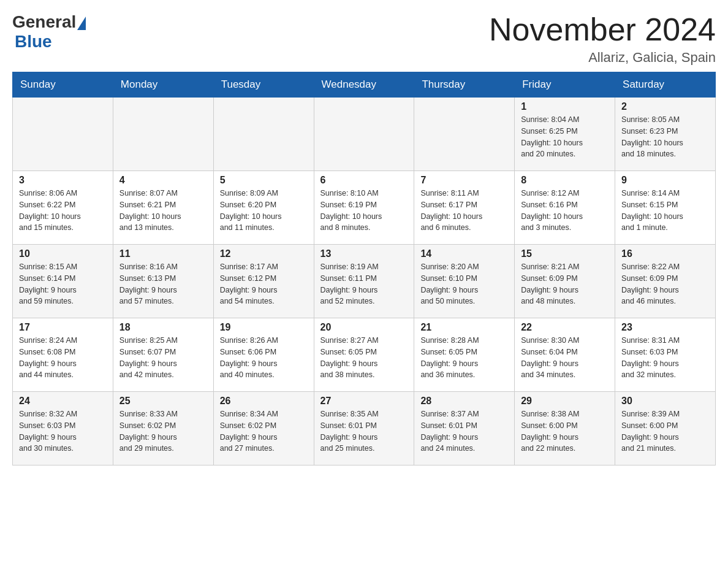 Image resolution: width=728 pixels, height=563 pixels. I want to click on day-header-thursday: Thursday, so click(464, 85).